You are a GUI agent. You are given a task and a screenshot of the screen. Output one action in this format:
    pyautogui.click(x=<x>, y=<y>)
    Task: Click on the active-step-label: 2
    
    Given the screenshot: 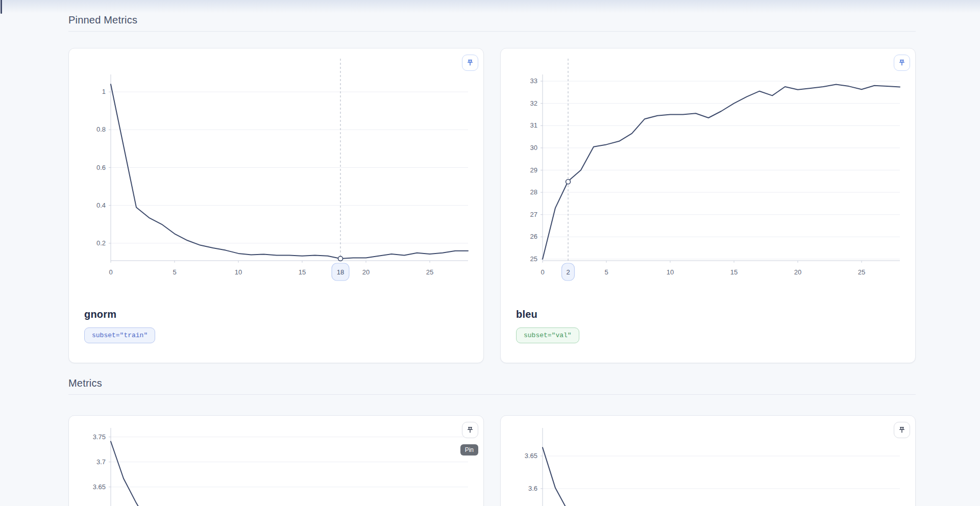 What is the action you would take?
    pyautogui.click(x=568, y=272)
    